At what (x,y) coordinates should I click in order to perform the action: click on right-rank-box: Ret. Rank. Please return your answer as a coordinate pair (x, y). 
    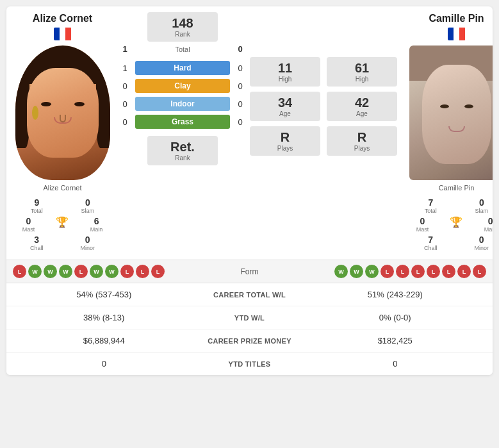
    Looking at the image, I should click on (183, 151).